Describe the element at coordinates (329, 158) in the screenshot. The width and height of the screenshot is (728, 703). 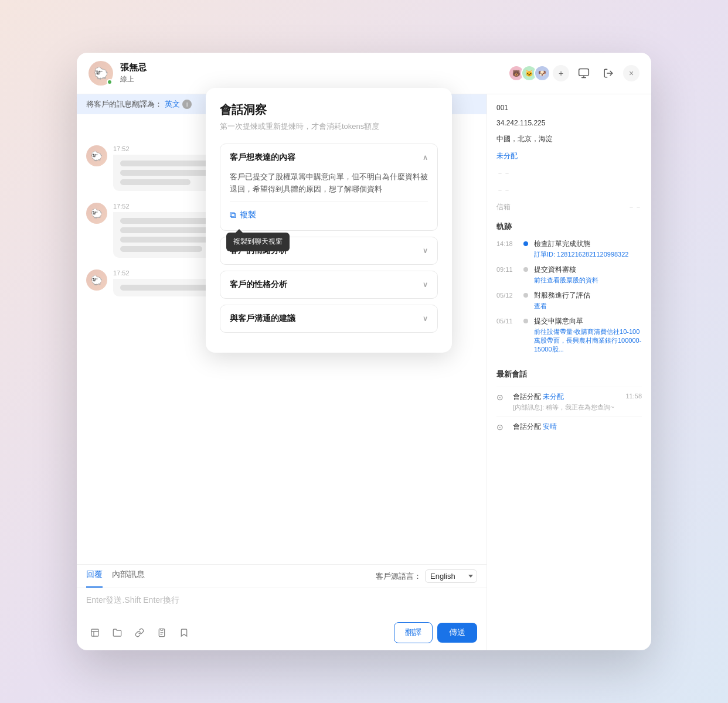
I see `accordion-header-1: 客戶想表達的內容 ∧` at that location.